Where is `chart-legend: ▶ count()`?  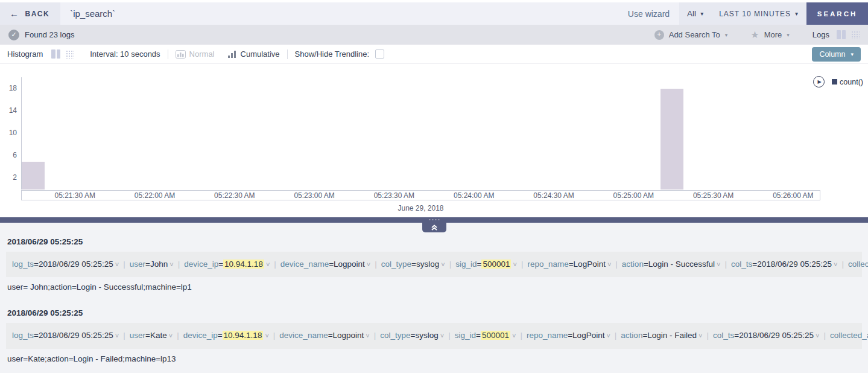
chart-legend: ▶ count() is located at coordinates (838, 82).